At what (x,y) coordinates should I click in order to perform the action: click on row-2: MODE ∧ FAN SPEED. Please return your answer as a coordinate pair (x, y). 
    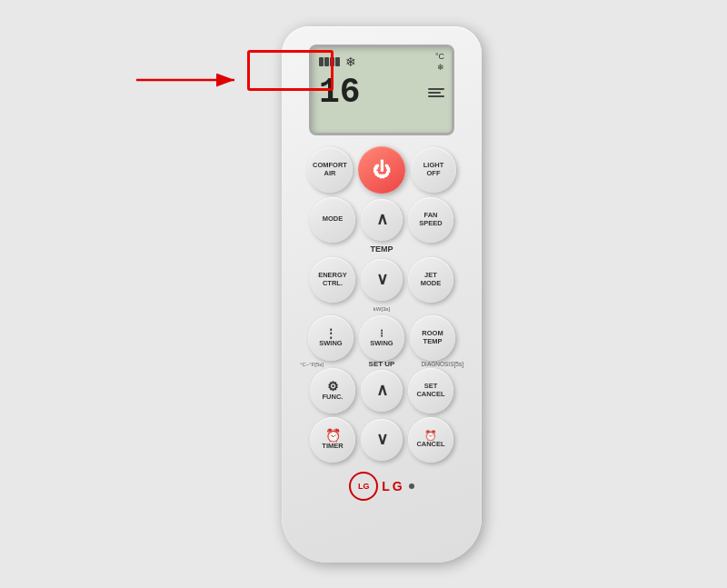
    Looking at the image, I should click on (382, 220).